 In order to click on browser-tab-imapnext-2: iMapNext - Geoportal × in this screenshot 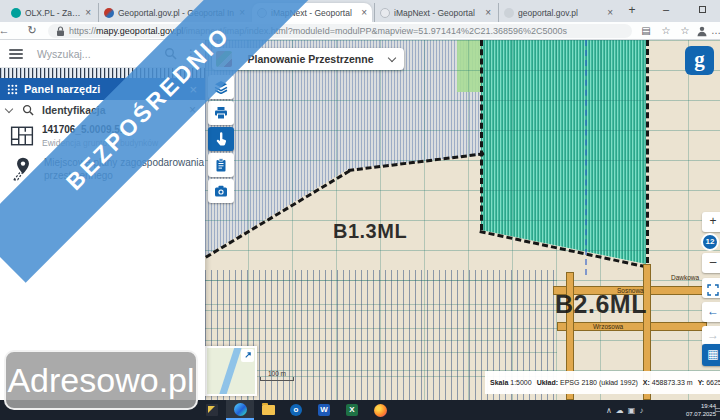, I will do `click(435, 12)`.